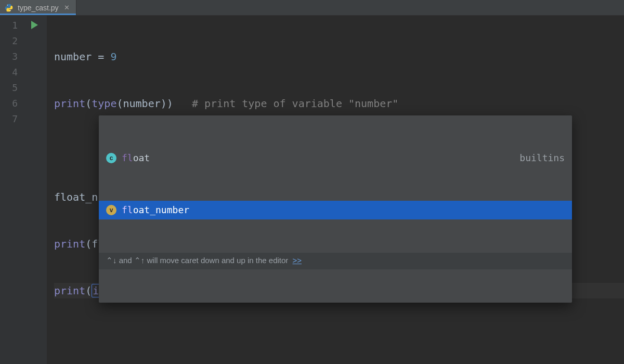 The image size is (624, 364). What do you see at coordinates (335, 158) in the screenshot?
I see `completion-item: c float builtins` at bounding box center [335, 158].